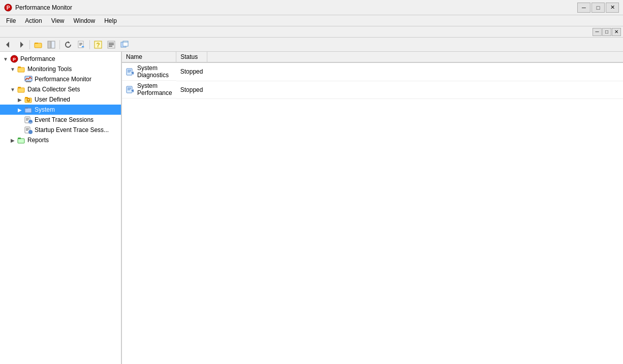 The height and width of the screenshot is (364, 623). Describe the element at coordinates (51, 45) in the screenshot. I see `console-tree-button` at that location.